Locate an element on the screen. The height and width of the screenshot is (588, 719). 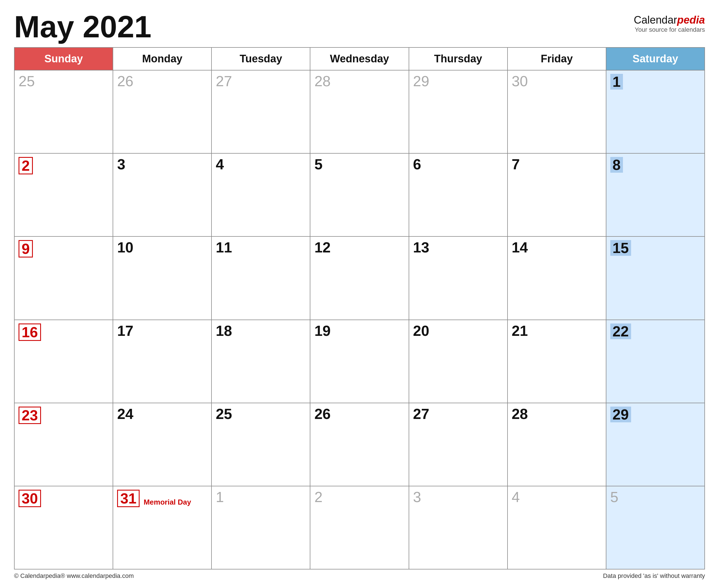
brand-name: Calendarpedia is located at coordinates (670, 20).